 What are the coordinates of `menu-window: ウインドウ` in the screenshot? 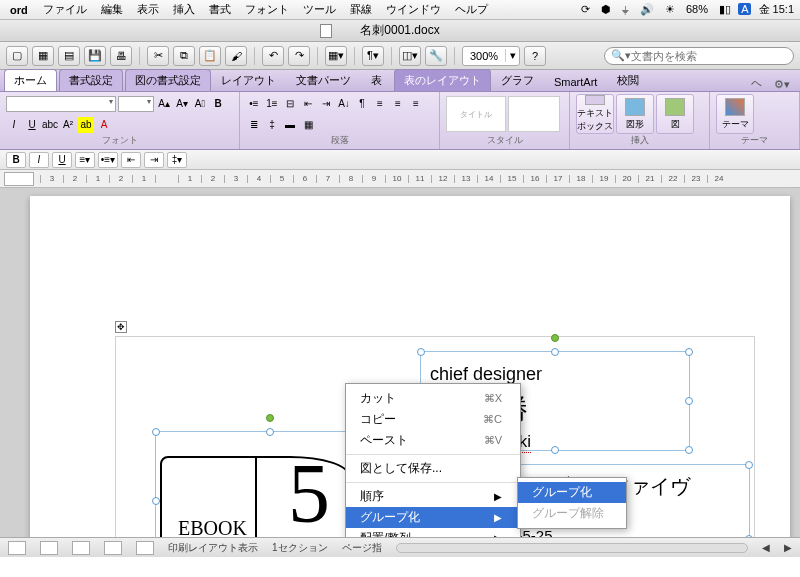 It's located at (414, 10).